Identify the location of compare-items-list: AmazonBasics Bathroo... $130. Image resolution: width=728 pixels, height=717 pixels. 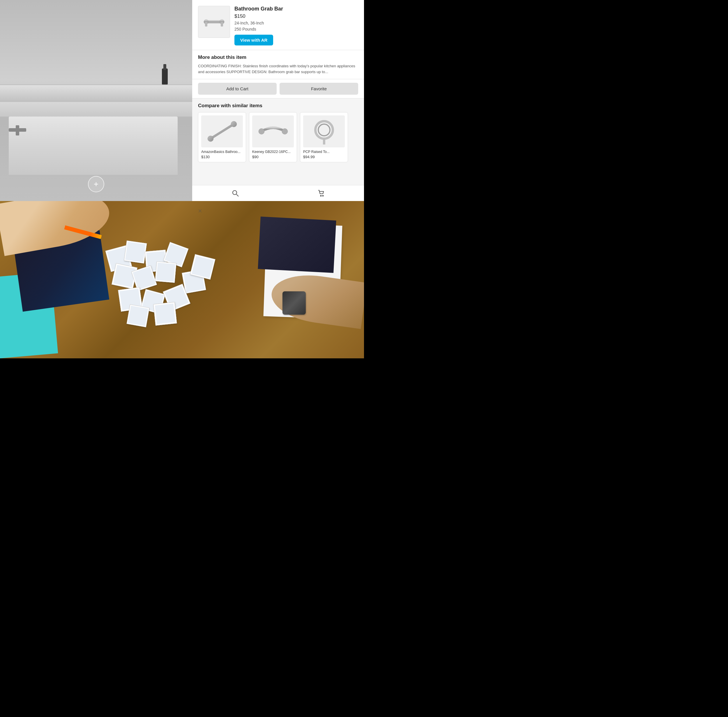
(278, 137).